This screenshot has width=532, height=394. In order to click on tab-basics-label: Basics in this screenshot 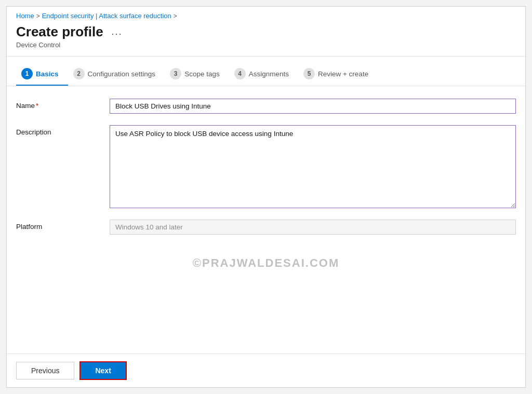, I will do `click(47, 74)`.